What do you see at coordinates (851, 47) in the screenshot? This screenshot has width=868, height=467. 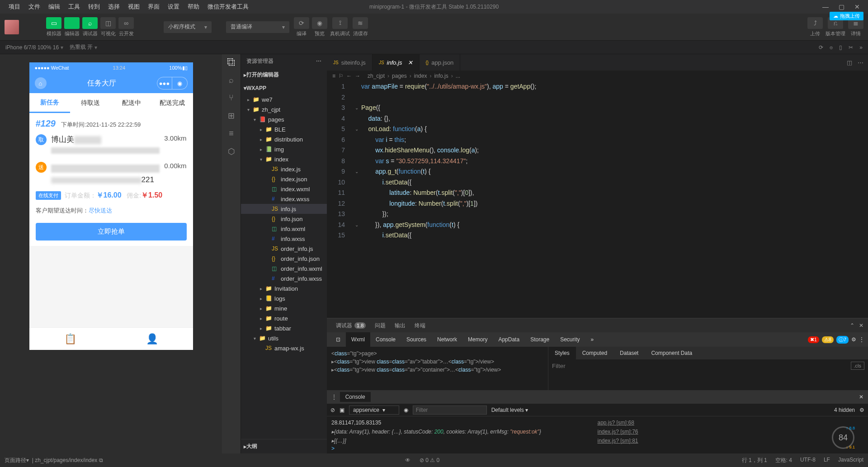 I see `cut-icon: ✂` at bounding box center [851, 47].